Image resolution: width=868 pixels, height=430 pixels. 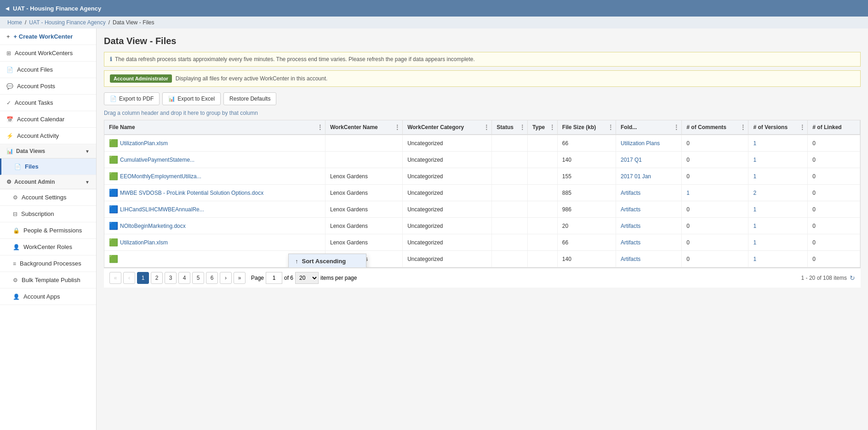 What do you see at coordinates (676, 127) in the screenshot?
I see `folder-col-menu: ⋮` at bounding box center [676, 127].